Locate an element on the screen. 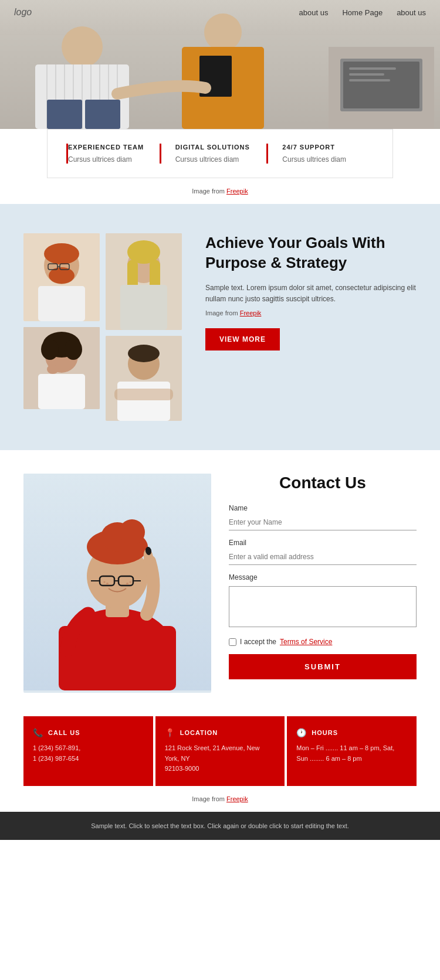 Image resolution: width=440 pixels, height=980 pixels. call-us-title: CALL US is located at coordinates (64, 733).